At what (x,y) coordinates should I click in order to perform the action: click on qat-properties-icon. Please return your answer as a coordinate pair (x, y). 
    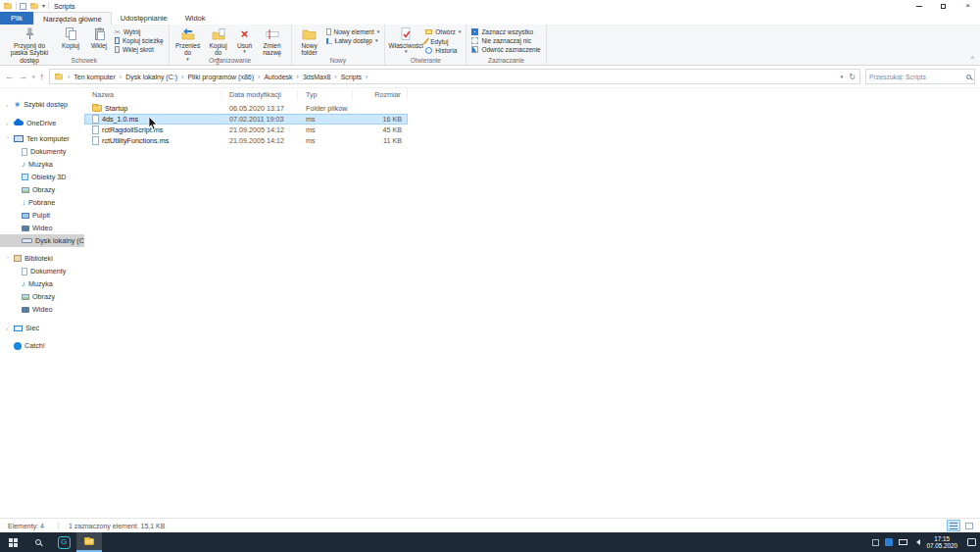
    Looking at the image, I should click on (24, 6).